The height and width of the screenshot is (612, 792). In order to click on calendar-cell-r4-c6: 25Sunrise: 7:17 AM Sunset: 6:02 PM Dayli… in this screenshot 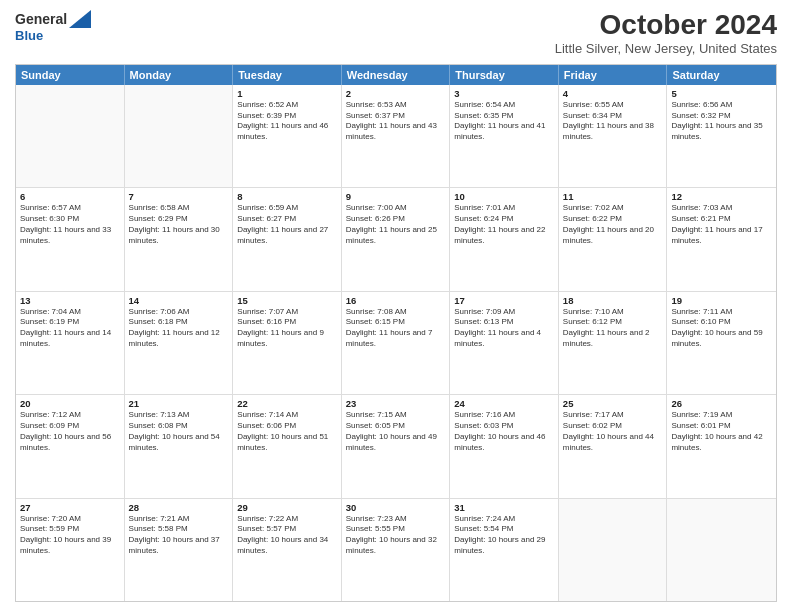, I will do `click(614, 446)`.